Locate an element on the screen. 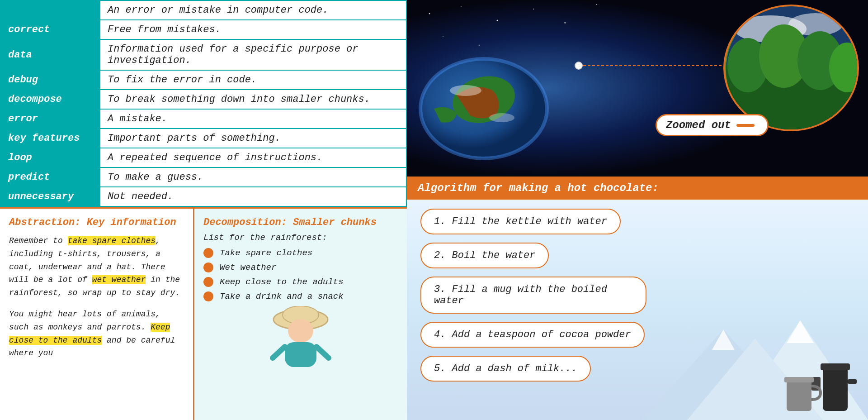  table-row: data Information used for a specific pur… is located at coordinates (203, 55).